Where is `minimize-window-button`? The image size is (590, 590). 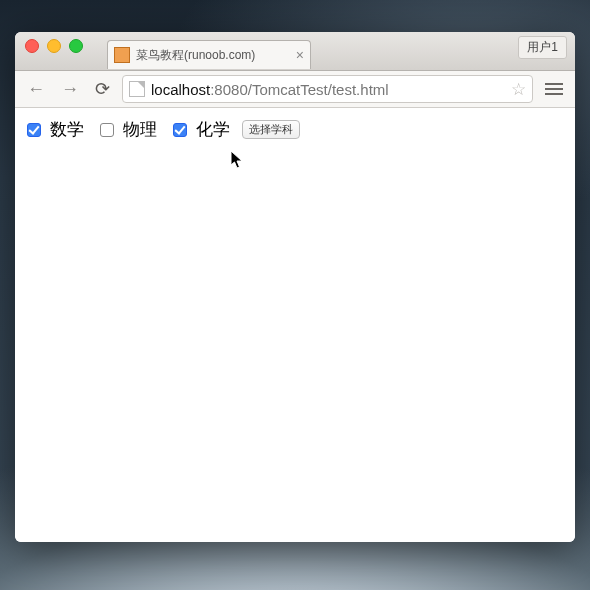
minimize-window-button is located at coordinates (54, 46).